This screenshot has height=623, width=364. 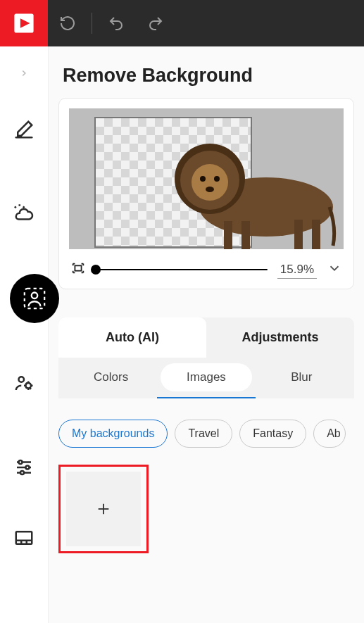 I want to click on sub-tab-colors: Colors, so click(x=111, y=377).